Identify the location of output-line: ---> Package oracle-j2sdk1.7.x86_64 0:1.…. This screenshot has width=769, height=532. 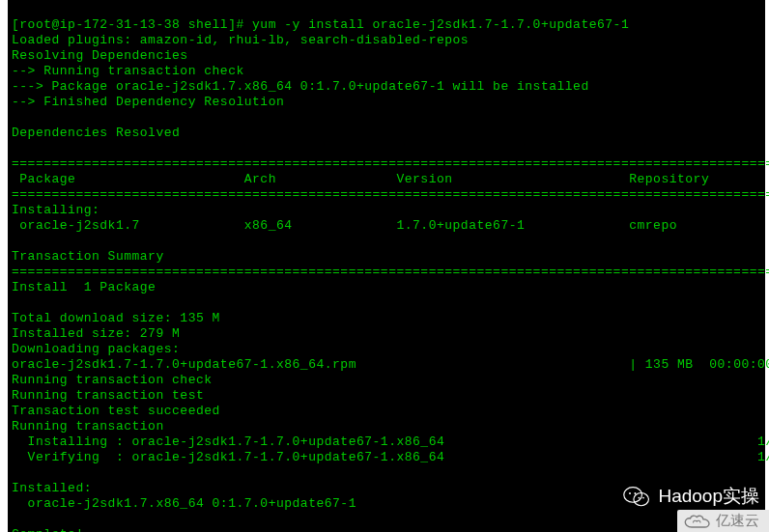
(300, 87).